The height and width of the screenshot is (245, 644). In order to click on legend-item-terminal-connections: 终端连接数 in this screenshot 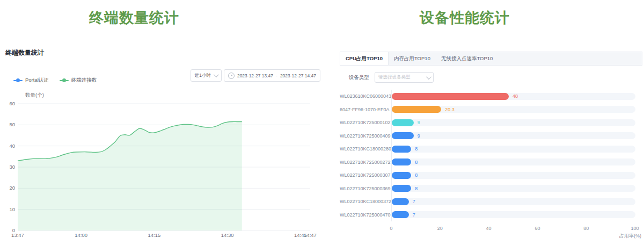, I will do `click(78, 81)`.